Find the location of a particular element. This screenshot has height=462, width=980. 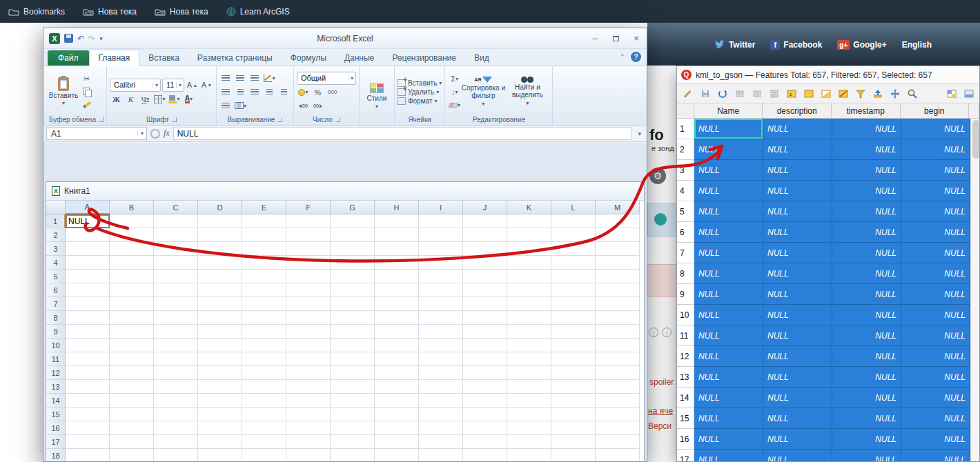

cell-M17 is located at coordinates (618, 442).